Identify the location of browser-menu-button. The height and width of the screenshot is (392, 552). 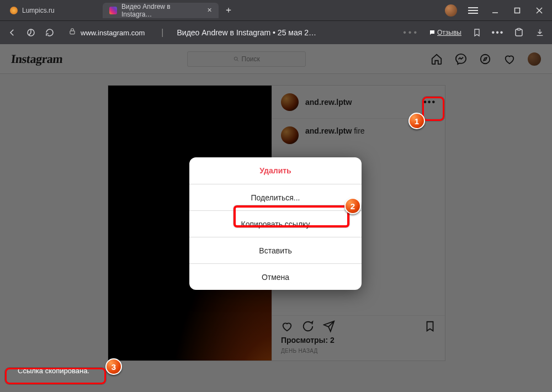
(473, 10).